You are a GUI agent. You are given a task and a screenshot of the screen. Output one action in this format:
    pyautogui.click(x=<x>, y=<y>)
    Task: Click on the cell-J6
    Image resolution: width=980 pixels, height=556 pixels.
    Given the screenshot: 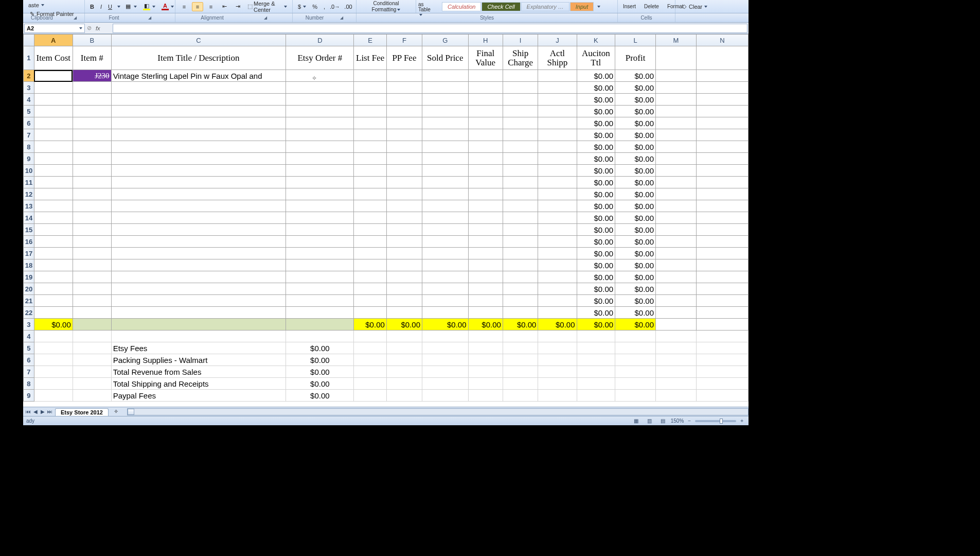 What is the action you would take?
    pyautogui.click(x=558, y=124)
    